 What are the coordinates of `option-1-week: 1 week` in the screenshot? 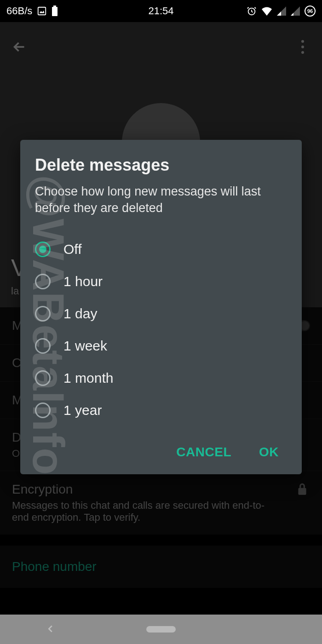 It's located at (161, 346).